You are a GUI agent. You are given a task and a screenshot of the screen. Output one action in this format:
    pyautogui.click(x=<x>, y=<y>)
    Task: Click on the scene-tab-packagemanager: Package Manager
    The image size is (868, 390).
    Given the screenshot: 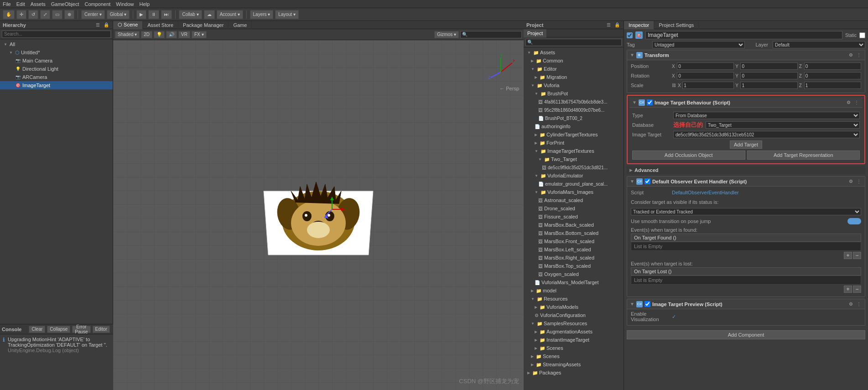 What is the action you would take?
    pyautogui.click(x=203, y=25)
    